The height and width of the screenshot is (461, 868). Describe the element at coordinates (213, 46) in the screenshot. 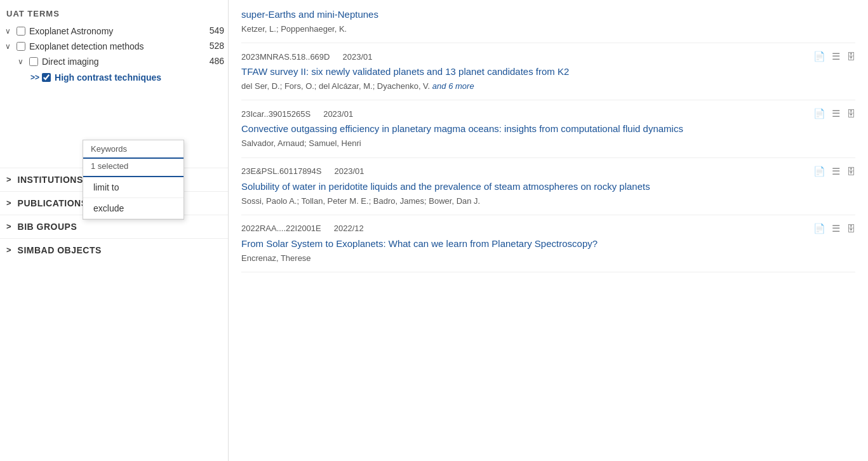

I see `count-exoplanet-detection: 528` at that location.